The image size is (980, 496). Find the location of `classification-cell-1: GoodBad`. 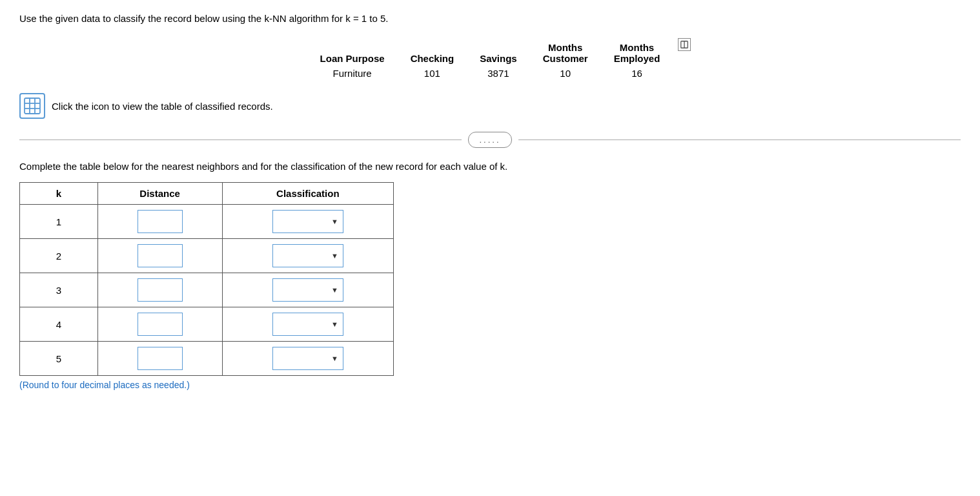

classification-cell-1: GoodBad is located at coordinates (307, 222).